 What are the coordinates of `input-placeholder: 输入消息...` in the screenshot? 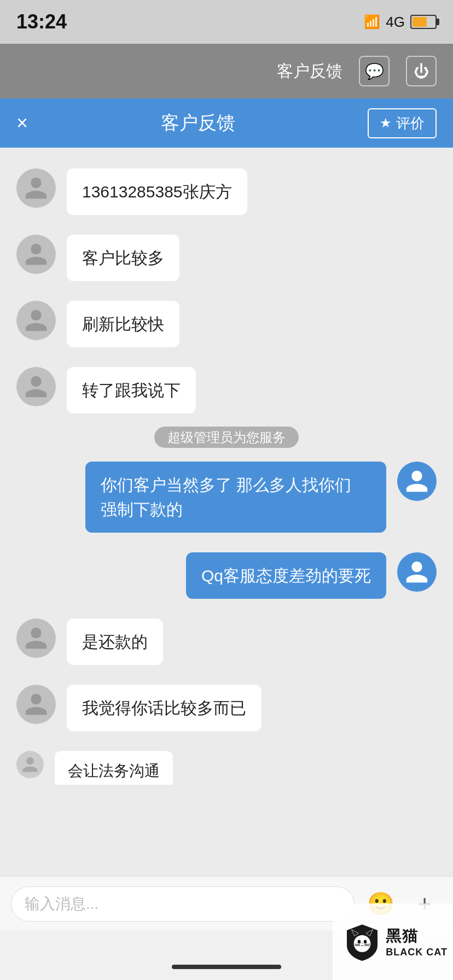 It's located at (61, 904).